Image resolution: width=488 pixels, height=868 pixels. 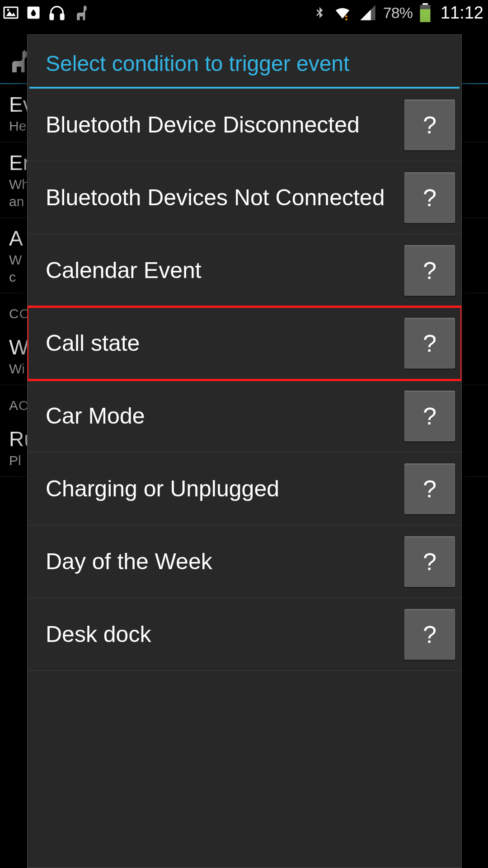 What do you see at coordinates (244, 125) in the screenshot?
I see `condition-row: Bluetooth Device Disconnected?` at bounding box center [244, 125].